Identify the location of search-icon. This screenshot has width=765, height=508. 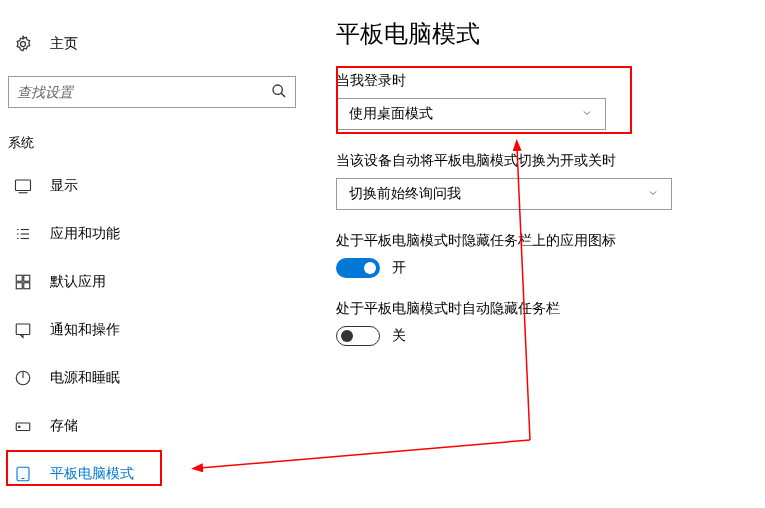
(279, 92).